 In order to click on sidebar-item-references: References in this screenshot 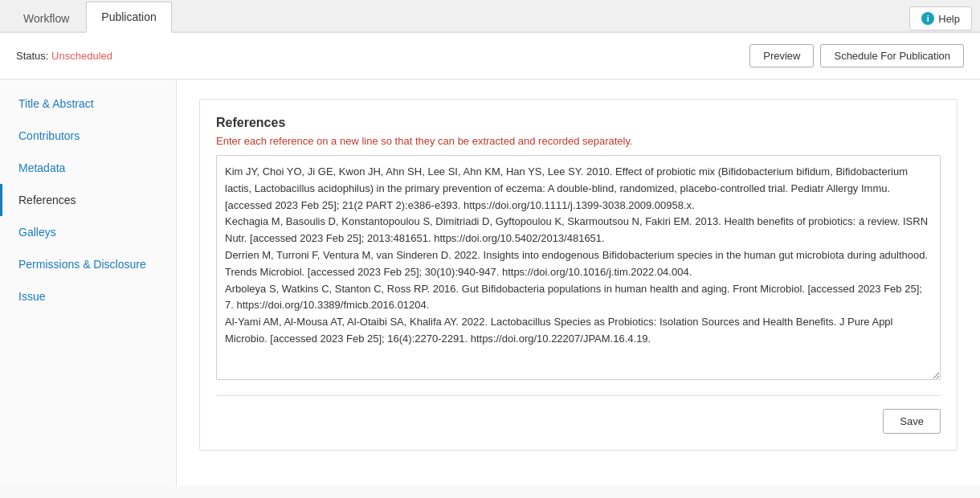, I will do `click(88, 200)`.